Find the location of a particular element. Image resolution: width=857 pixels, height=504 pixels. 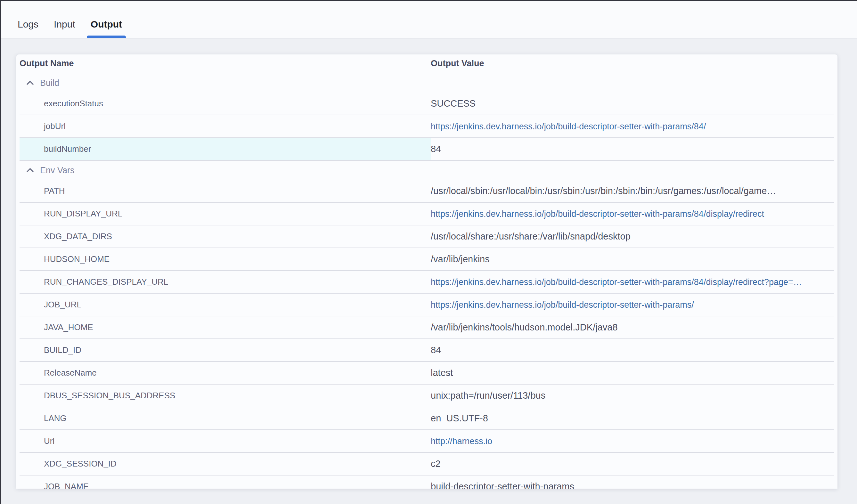

row-value: unix:path=/run/user/113/bus is located at coordinates (488, 396).